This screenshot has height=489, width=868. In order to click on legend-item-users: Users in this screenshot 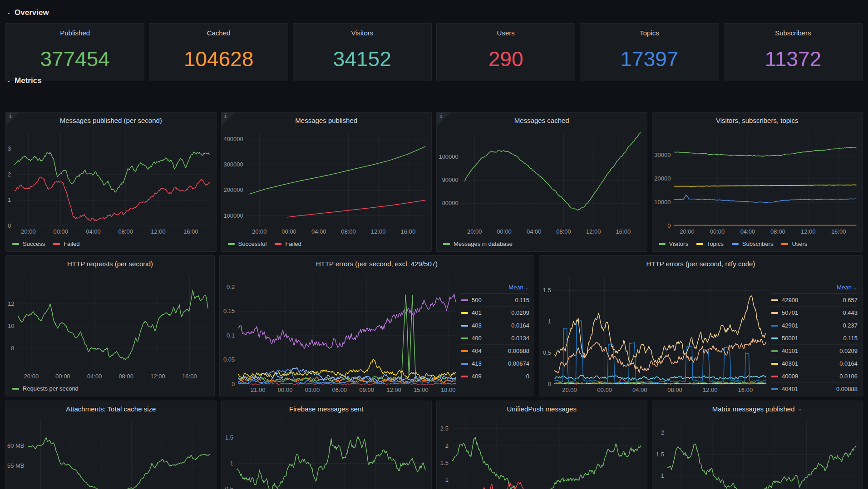, I will do `click(794, 244)`.